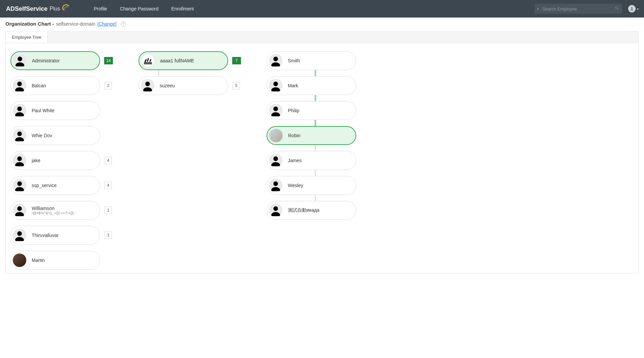 This screenshot has width=644, height=358. What do you see at coordinates (311, 185) in the screenshot?
I see `employee-node: Wesley` at bounding box center [311, 185].